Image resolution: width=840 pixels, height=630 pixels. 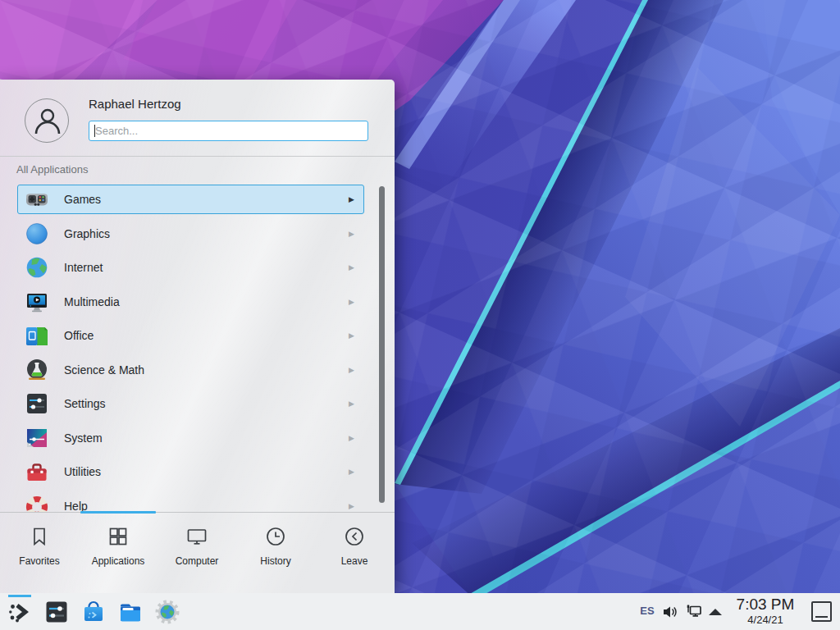 What do you see at coordinates (190, 502) in the screenshot?
I see `category-help: Help ▶` at bounding box center [190, 502].